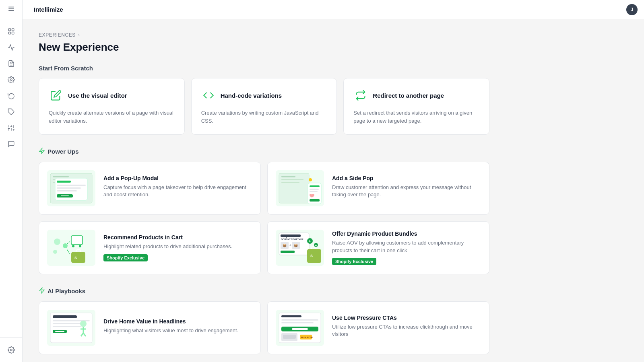 The image size is (644, 362). Describe the element at coordinates (292, 239) in the screenshot. I see `svg-text: BOUGHT TOGETHER` at that location.